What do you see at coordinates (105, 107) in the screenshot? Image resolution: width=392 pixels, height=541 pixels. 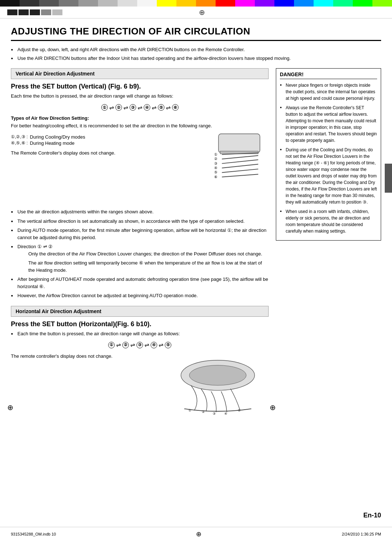 I see `seq-1: ①` at bounding box center [105, 107].